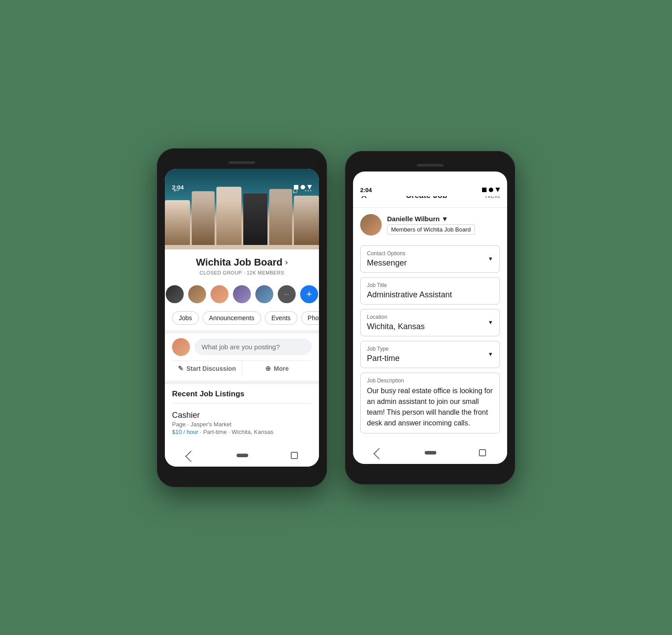  Describe the element at coordinates (242, 403) in the screenshot. I see `jobs-divider` at that location.